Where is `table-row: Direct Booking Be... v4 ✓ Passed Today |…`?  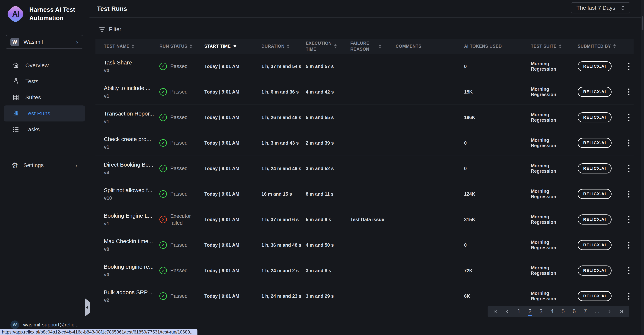
table-row: Direct Booking Be... v4 ✓ Passed Today |… is located at coordinates (364, 169).